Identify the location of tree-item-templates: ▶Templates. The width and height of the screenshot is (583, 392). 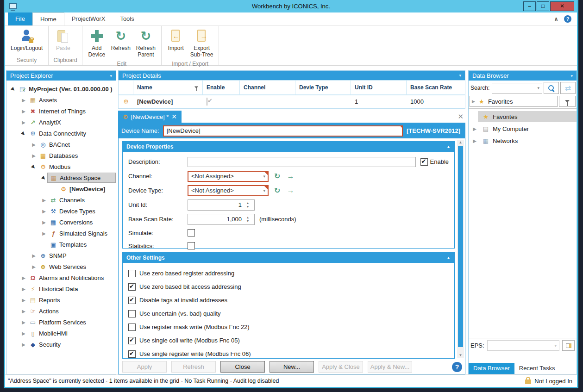
(61, 244).